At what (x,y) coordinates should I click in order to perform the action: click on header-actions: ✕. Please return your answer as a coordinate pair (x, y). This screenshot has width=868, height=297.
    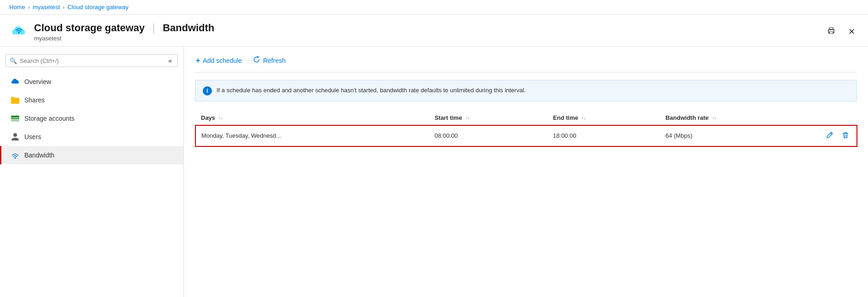
    Looking at the image, I should click on (841, 32).